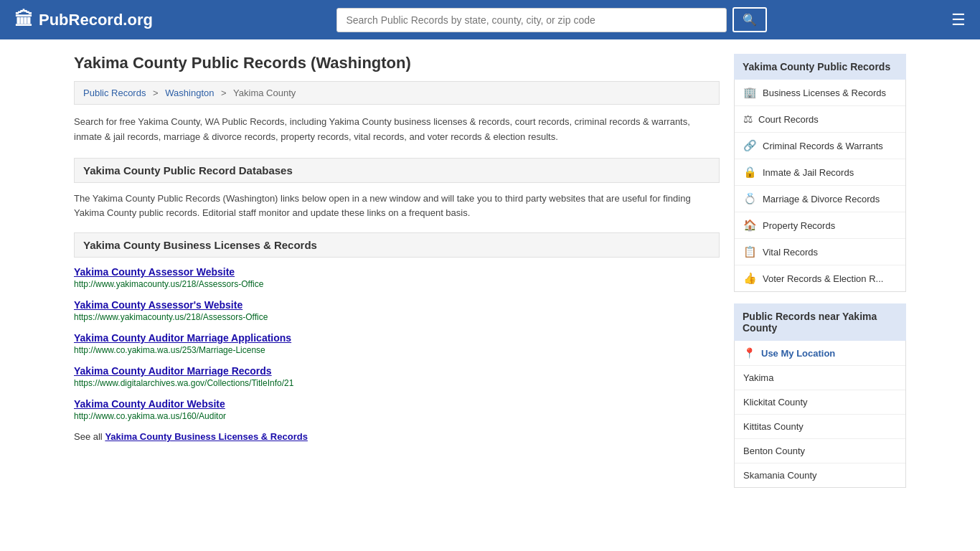 The image size is (980, 551). Describe the element at coordinates (820, 225) in the screenshot. I see `sidebar-item-property: 🏠 Property Records` at that location.